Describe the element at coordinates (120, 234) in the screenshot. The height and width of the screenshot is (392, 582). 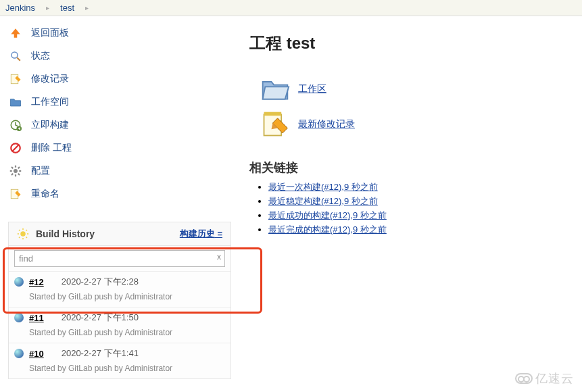
I see `build-history-header: Build History 构建历史 =` at that location.